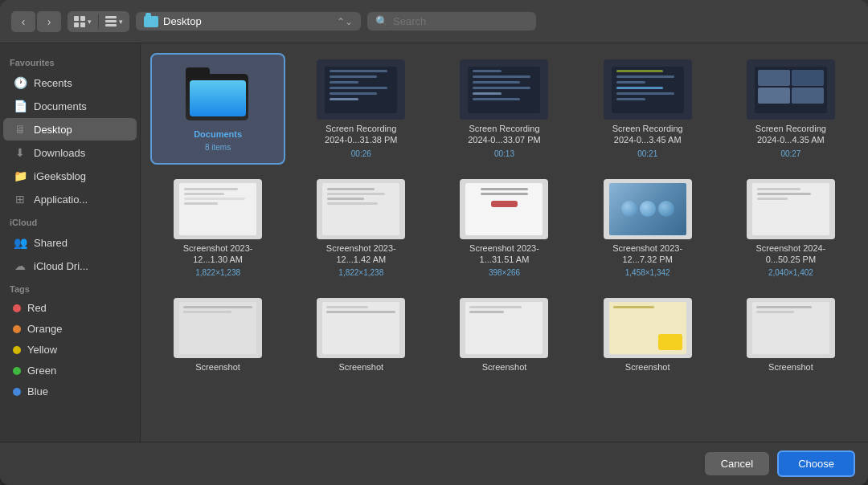 This screenshot has width=868, height=485. What do you see at coordinates (361, 273) in the screenshot?
I see `file-meta: 1,822×1,238` at bounding box center [361, 273].